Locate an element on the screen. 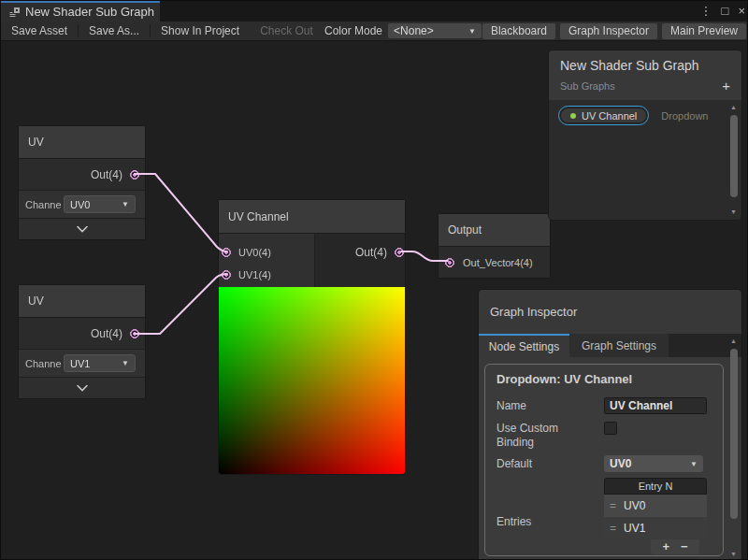  channel-dropdown: UV1 ▼ is located at coordinates (99, 363).